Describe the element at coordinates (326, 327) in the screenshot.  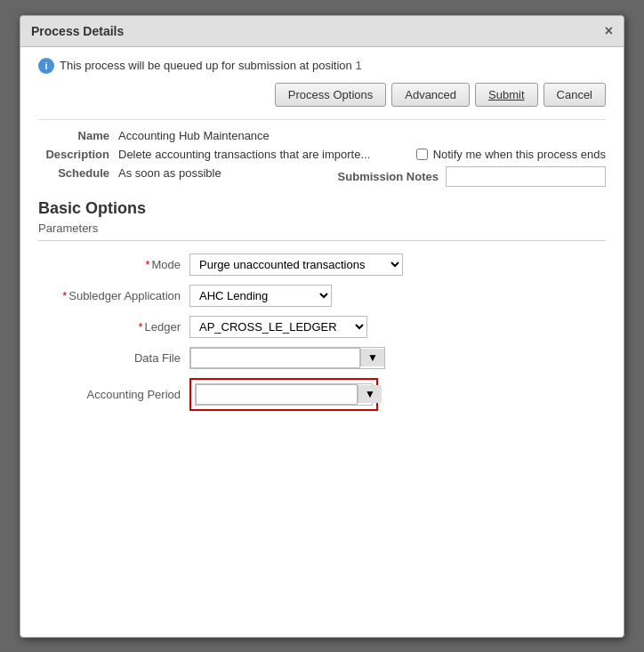
I see `ledger-row: *Ledger AP_CROSS_LE_LEDGER LEDGER_1 LEDG…` at that location.